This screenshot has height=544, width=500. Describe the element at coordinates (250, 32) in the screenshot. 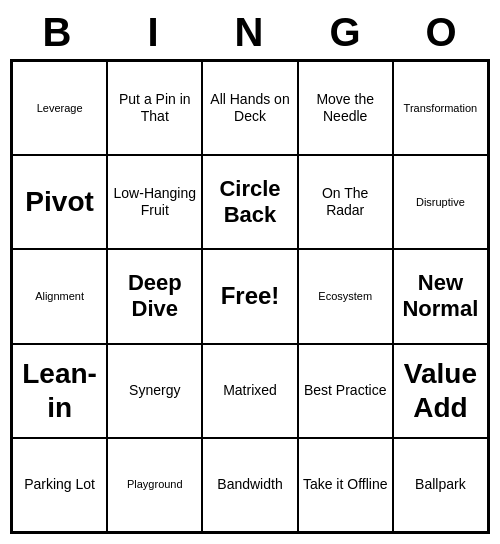

I see `bingo-title: B I N G O` at that location.